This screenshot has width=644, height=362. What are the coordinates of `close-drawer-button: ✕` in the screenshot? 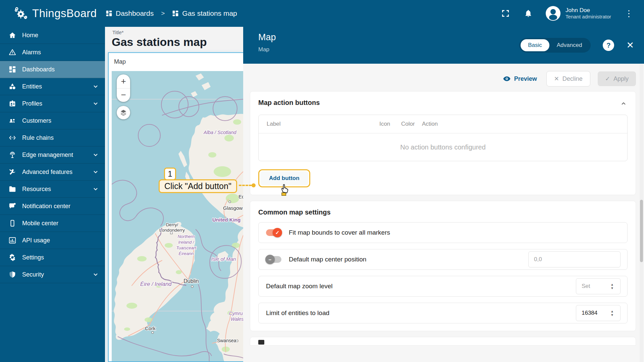 It's located at (630, 46).